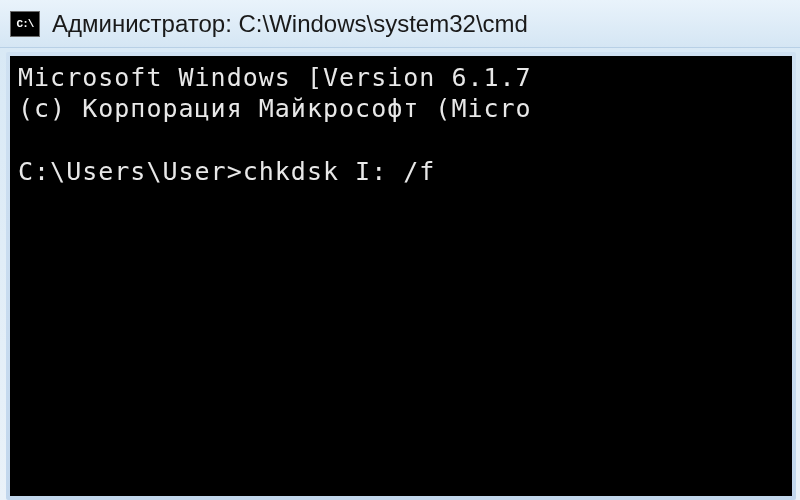 The height and width of the screenshot is (500, 800). I want to click on window-title: Администратор: C:\Windows\system32\cmd, so click(290, 24).